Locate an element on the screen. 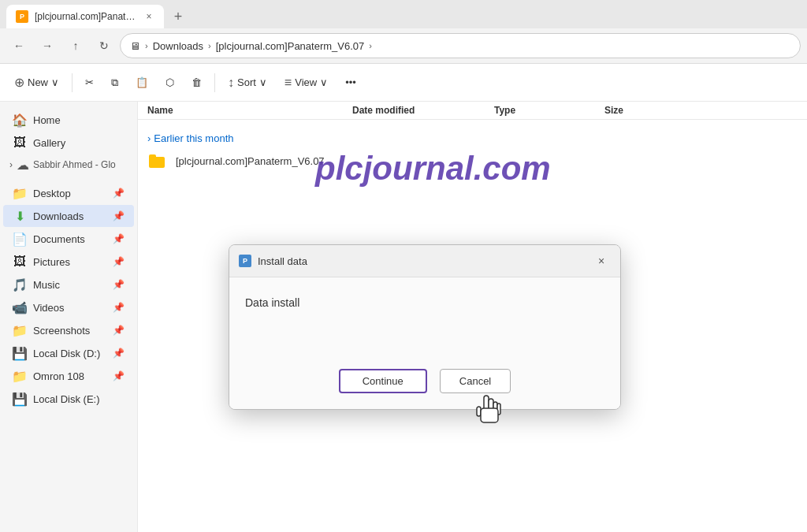  dialog-close-button: × is located at coordinates (601, 261).